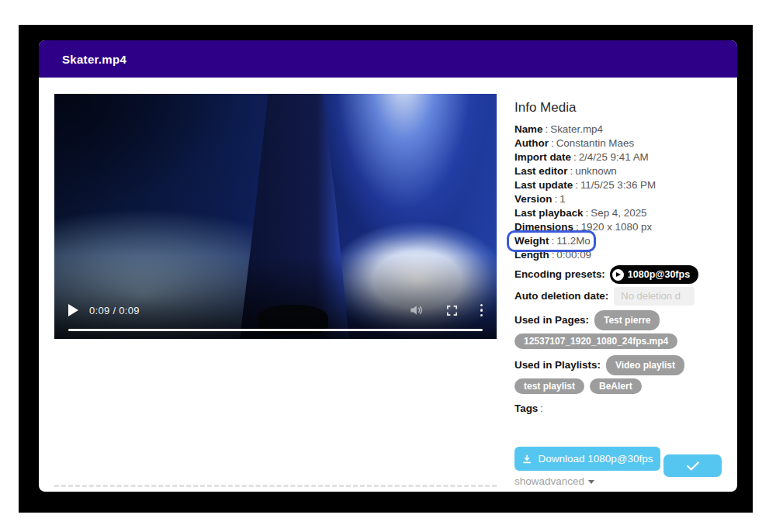  I want to click on show-advanced-label: showadvanced, so click(549, 481).